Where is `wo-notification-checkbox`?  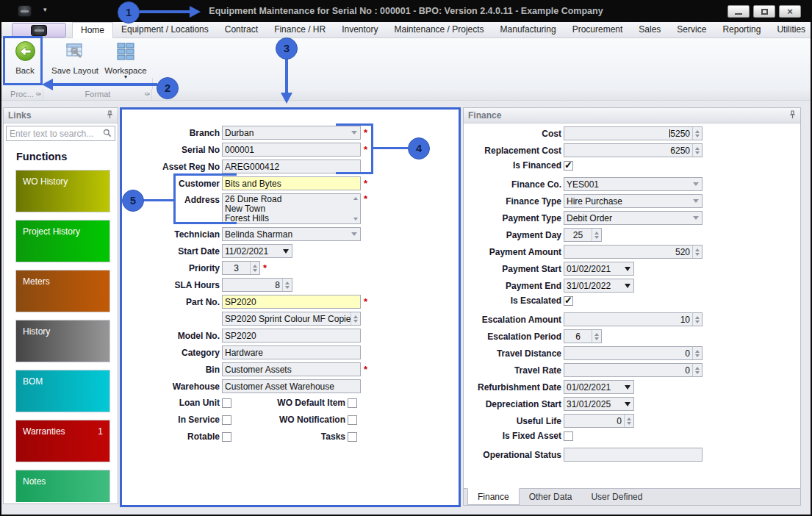 wo-notification-checkbox is located at coordinates (353, 420).